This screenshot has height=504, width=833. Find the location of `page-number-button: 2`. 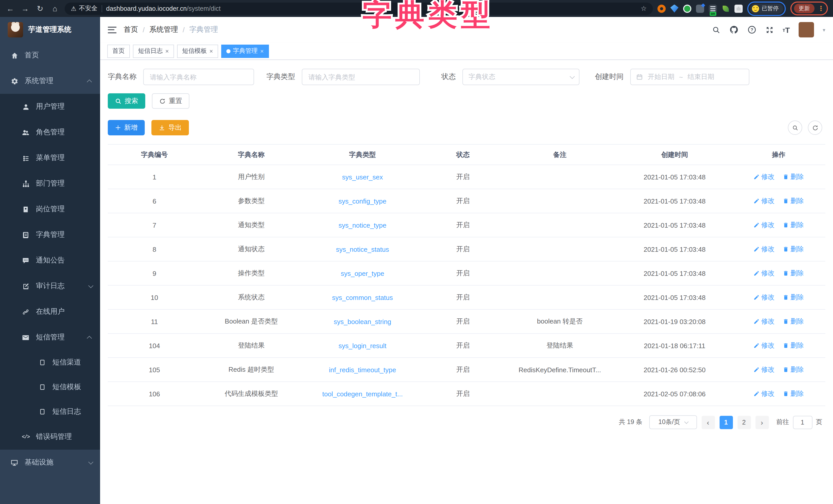

page-number-button: 2 is located at coordinates (744, 422).